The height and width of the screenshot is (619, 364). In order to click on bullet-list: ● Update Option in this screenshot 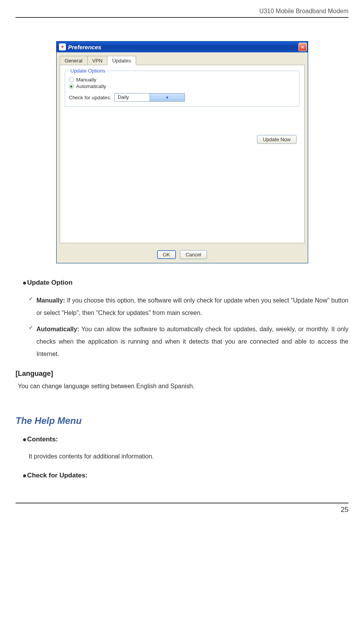, I will do `click(185, 283)`.